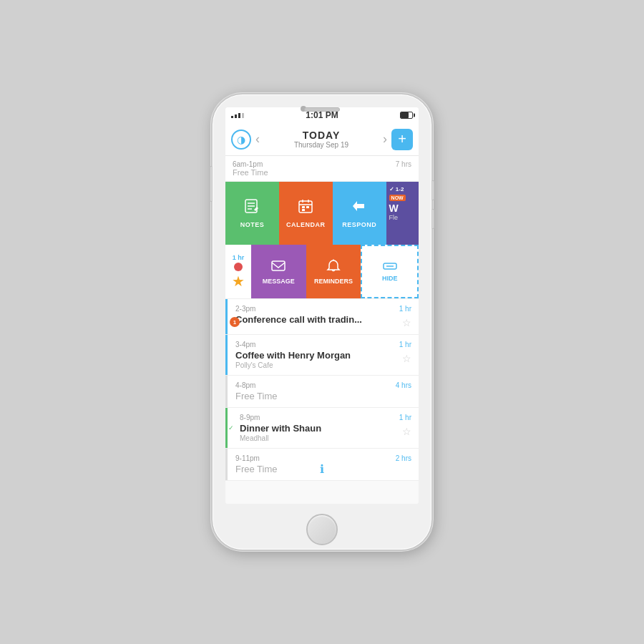 The image size is (644, 644). What do you see at coordinates (404, 458) in the screenshot?
I see `event-5-duration: 2 hrs` at bounding box center [404, 458].